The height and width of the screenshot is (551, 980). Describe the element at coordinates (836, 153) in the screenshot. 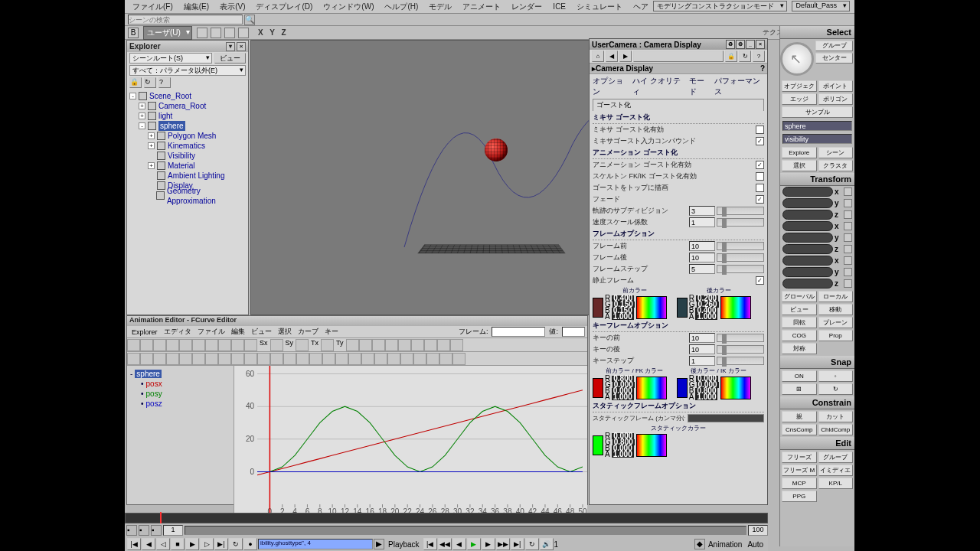

I see `scene-button: シーン` at that location.